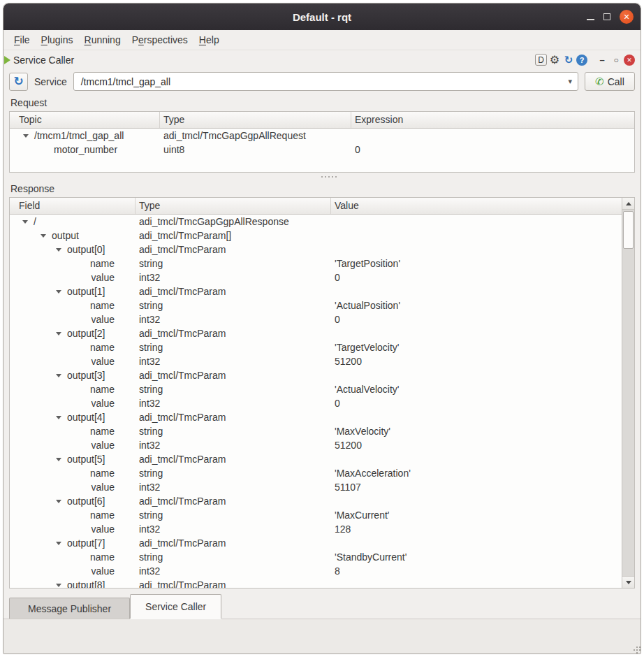  Describe the element at coordinates (616, 60) in the screenshot. I see `plugin-undock-icon: ○` at that location.